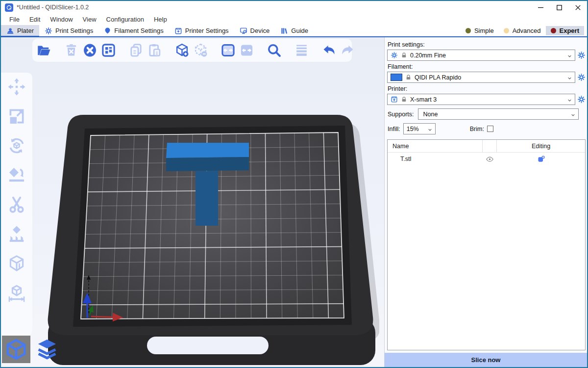 This screenshot has width=588, height=368. Describe the element at coordinates (260, 30) in the screenshot. I see `tab-label: Device` at that location.